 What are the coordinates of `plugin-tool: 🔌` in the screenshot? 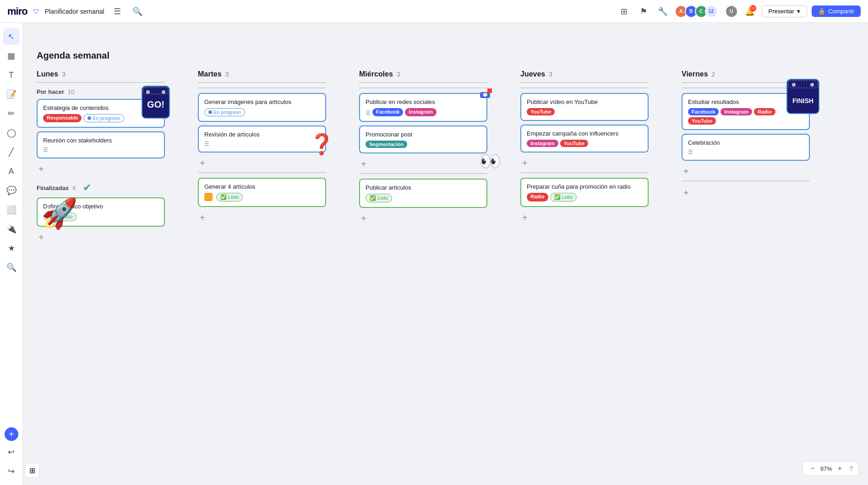 It's located at (11, 229).